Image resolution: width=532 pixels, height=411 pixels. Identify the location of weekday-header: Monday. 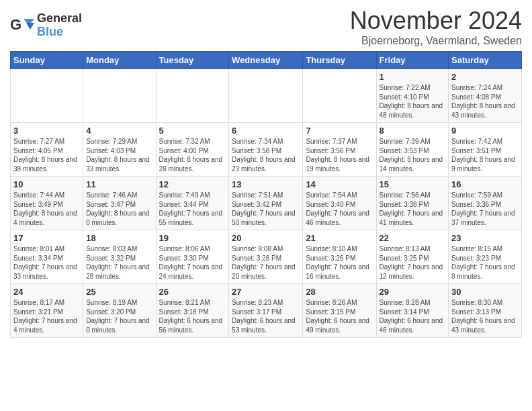
(120, 60).